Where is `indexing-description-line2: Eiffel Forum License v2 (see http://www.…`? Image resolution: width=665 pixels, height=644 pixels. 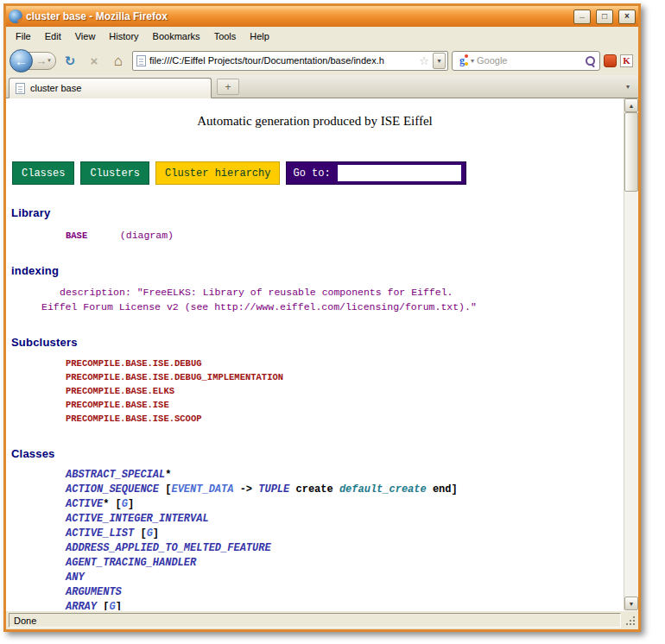 indexing-description-line2: Eiffel Forum License v2 (see http://www.… is located at coordinates (332, 307).